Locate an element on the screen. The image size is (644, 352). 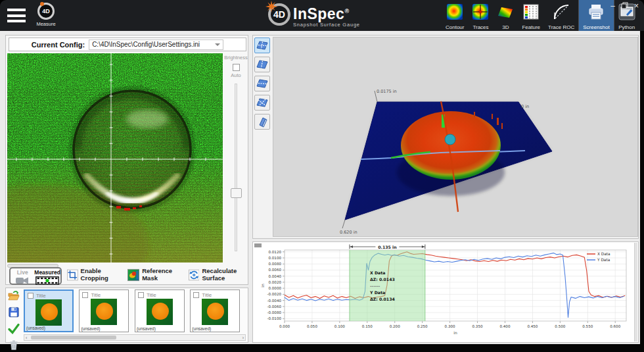
open-folder-icon is located at coordinates (14, 296).